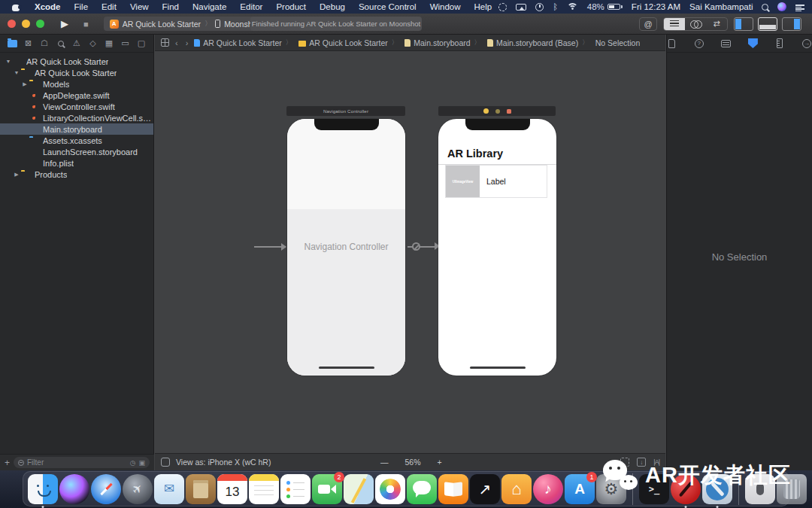  I want to click on add-button: +, so click(8, 463).